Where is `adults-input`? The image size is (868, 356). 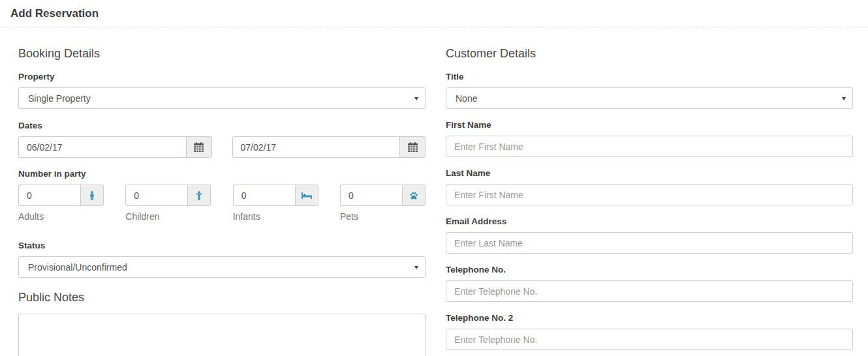
adults-input is located at coordinates (50, 196).